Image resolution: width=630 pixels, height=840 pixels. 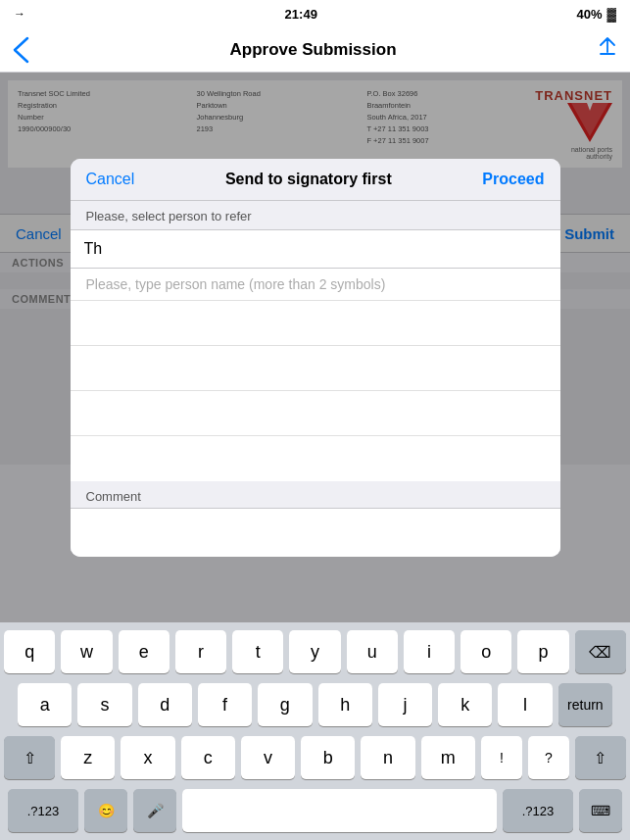 What do you see at coordinates (339, 811) in the screenshot?
I see `key-space` at bounding box center [339, 811].